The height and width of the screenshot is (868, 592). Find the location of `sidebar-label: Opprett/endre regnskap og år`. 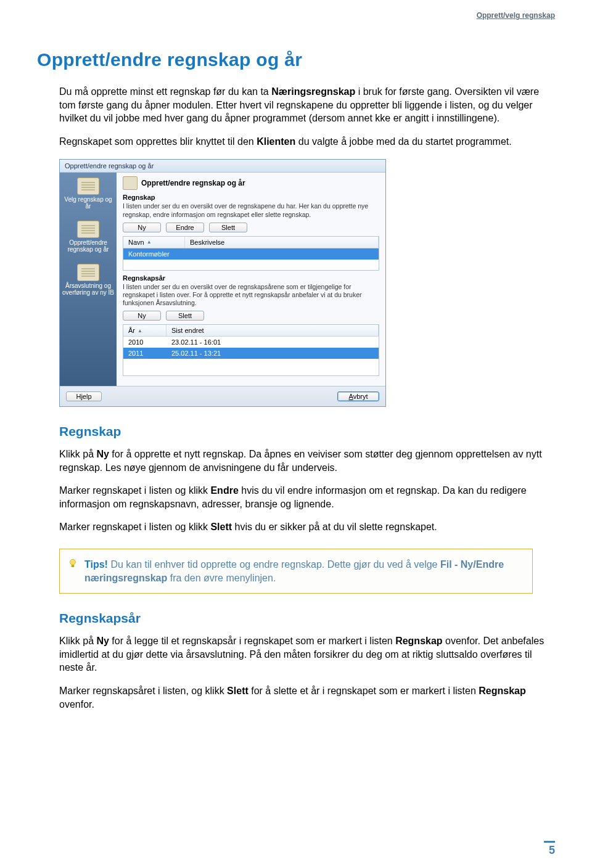

sidebar-label: Opprett/endre regnskap og år is located at coordinates (88, 246).